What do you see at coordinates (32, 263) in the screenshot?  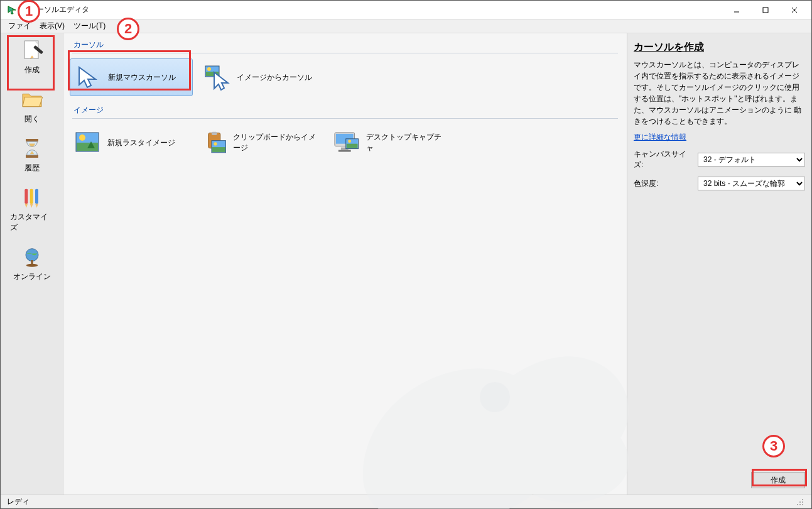 I see `sidebar-item-online: オンライン` at bounding box center [32, 263].